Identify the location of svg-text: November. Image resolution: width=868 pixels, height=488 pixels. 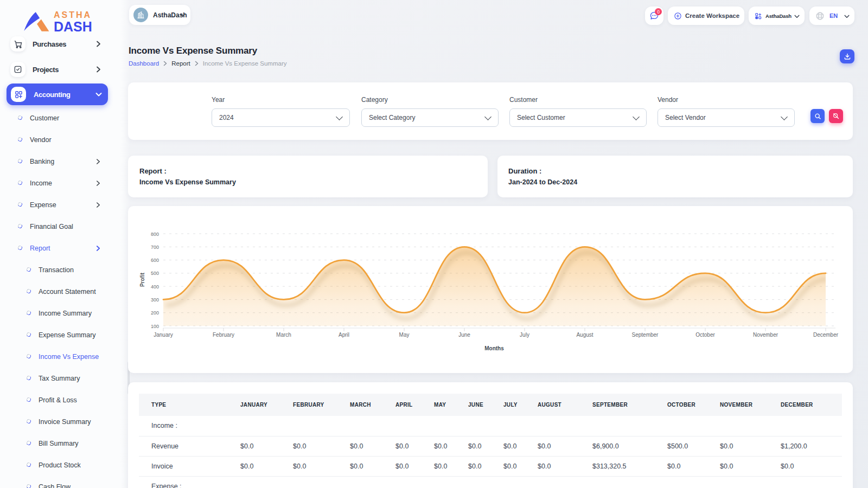
(766, 335).